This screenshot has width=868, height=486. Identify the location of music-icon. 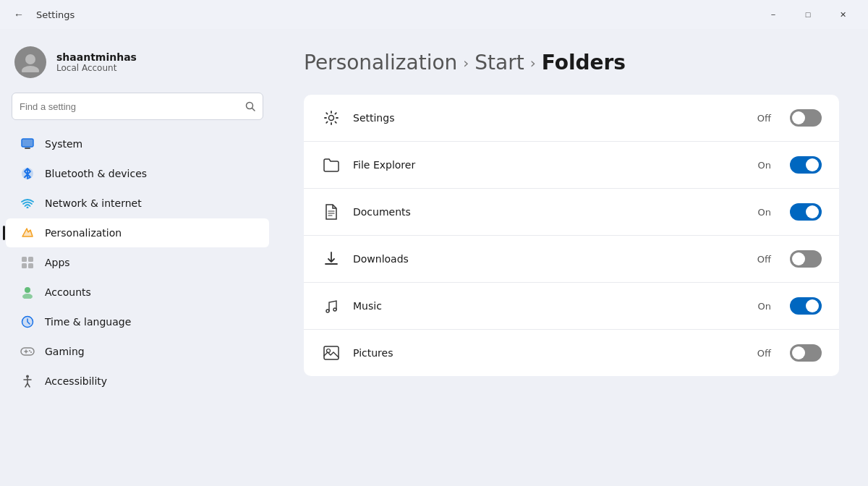
(331, 306).